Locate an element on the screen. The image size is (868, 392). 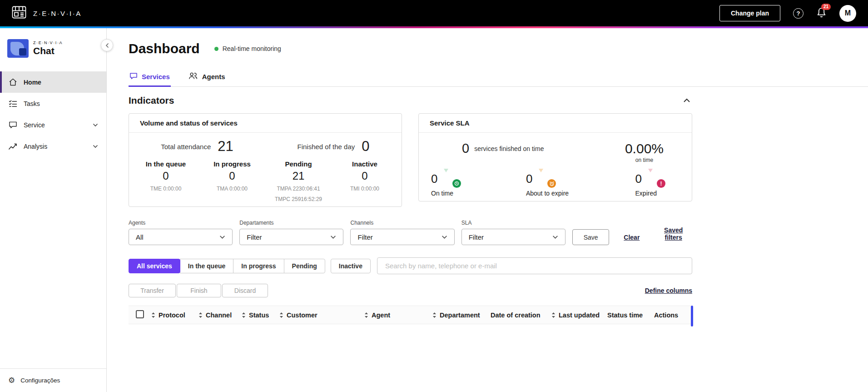
queue-stat: In the queue 0 TME 0:00:00 is located at coordinates (166, 182).